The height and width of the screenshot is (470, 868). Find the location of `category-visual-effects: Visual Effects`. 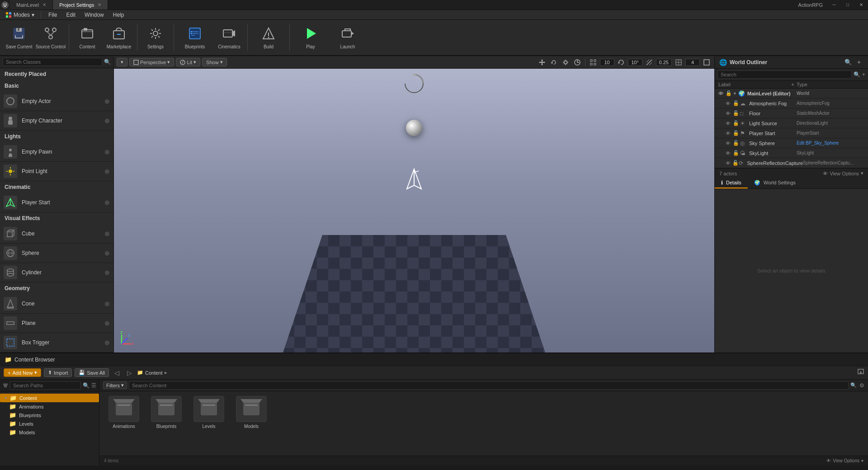

category-visual-effects: Visual Effects is located at coordinates (57, 218).